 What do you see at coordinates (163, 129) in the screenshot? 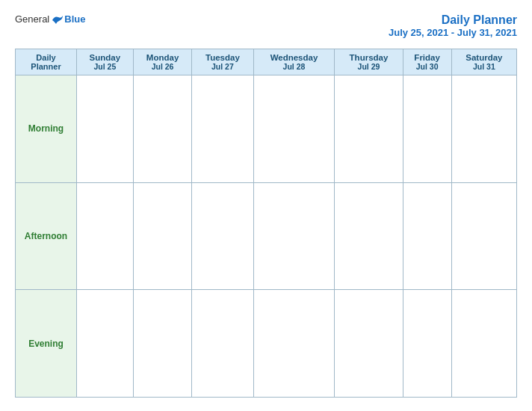
I see `morning-monday-cell` at bounding box center [163, 129].